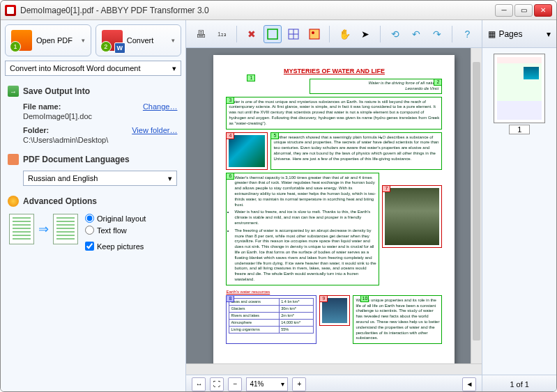 This screenshot has width=557, height=392. Describe the element at coordinates (273, 34) in the screenshot. I see `text-area-icon` at that location.